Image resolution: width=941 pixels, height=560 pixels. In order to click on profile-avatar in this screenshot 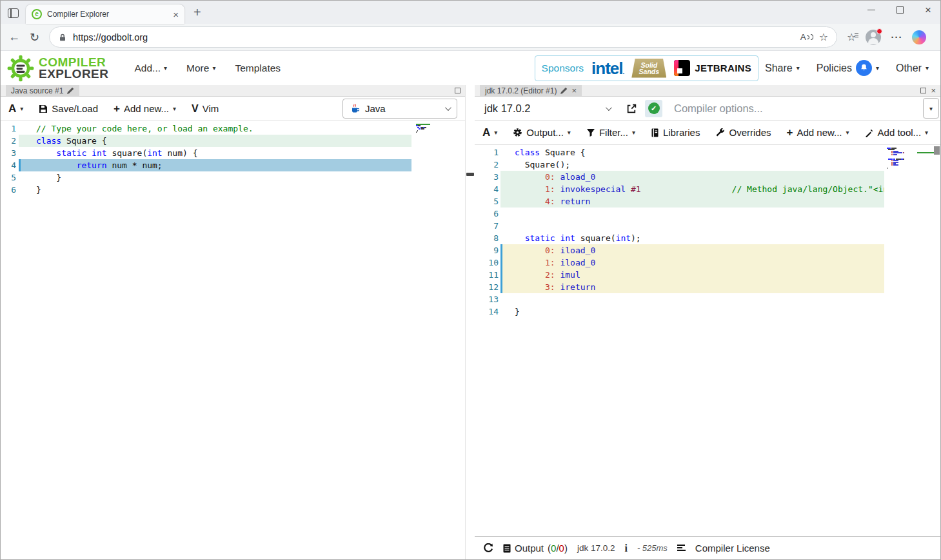, I will do `click(873, 37)`.